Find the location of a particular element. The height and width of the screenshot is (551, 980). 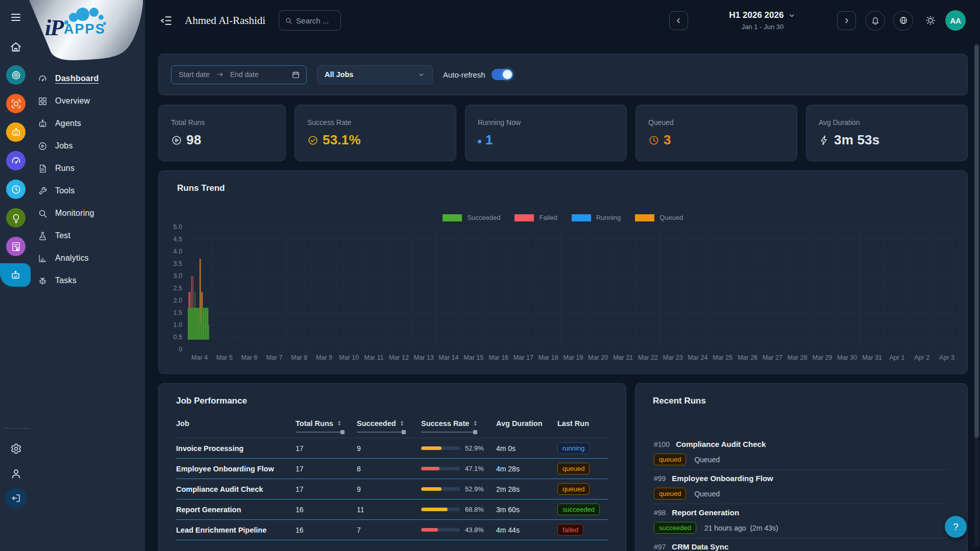

logout-icon is located at coordinates (16, 498).